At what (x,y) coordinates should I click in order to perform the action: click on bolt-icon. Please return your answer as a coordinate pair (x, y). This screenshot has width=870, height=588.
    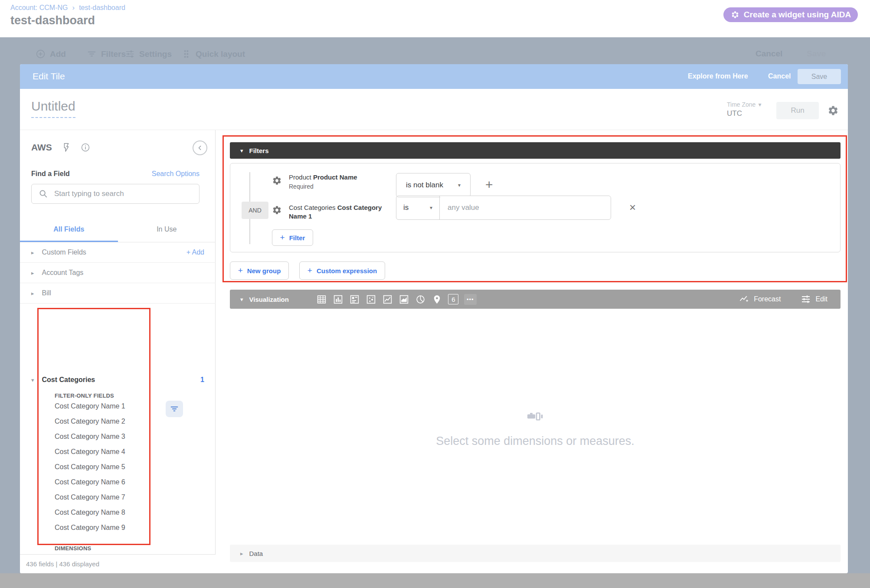
    Looking at the image, I should click on (66, 147).